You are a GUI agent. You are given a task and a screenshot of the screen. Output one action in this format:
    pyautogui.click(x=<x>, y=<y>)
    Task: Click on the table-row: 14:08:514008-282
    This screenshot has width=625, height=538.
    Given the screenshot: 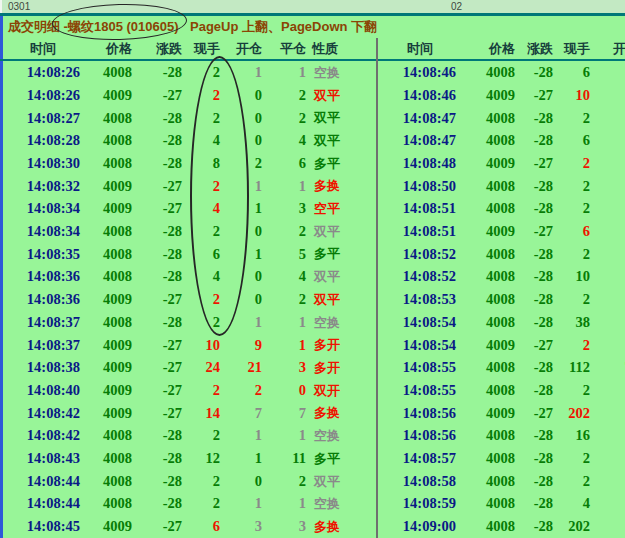 What is the action you would take?
    pyautogui.click(x=502, y=208)
    